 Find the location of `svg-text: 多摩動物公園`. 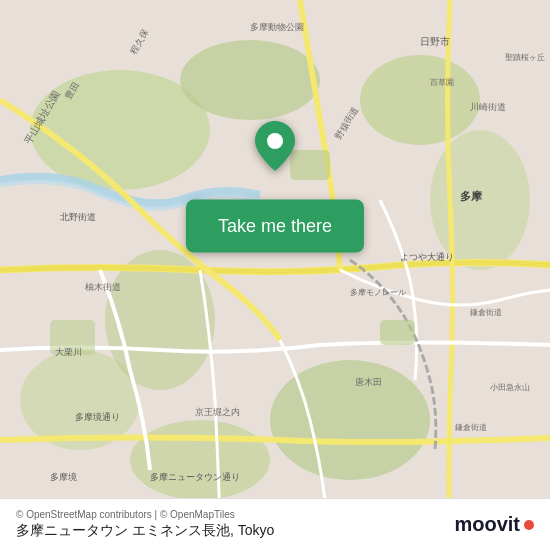

svg-text: 多摩動物公園 is located at coordinates (277, 27).